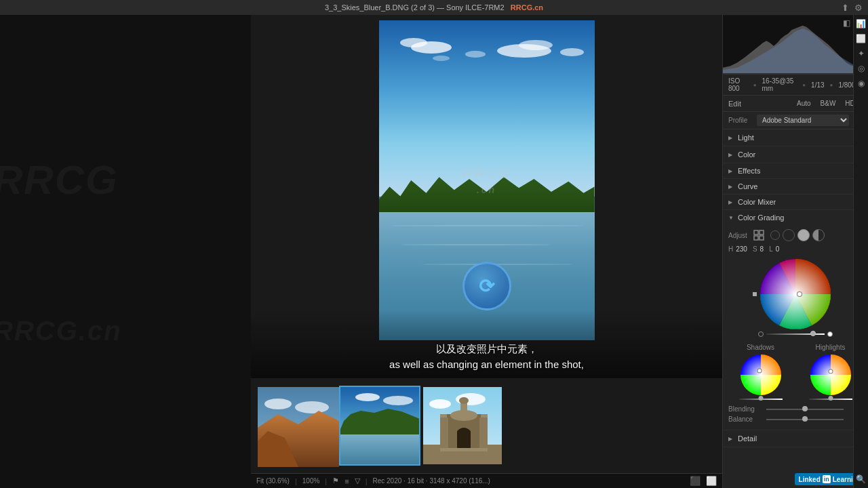 The image size is (868, 488). Describe the element at coordinates (861, 83) in the screenshot. I see `red-eye-icon: ◉` at that location.